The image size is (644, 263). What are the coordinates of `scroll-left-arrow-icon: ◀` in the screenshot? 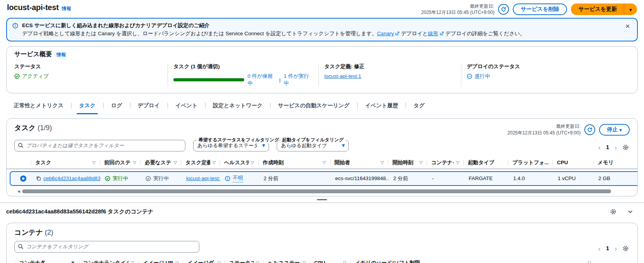 It's located at (19, 191).